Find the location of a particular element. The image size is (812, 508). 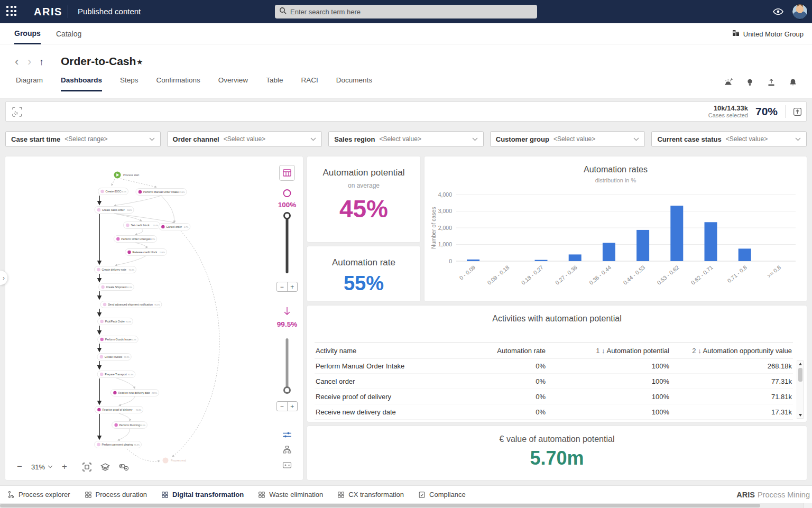

search-input is located at coordinates (411, 12).